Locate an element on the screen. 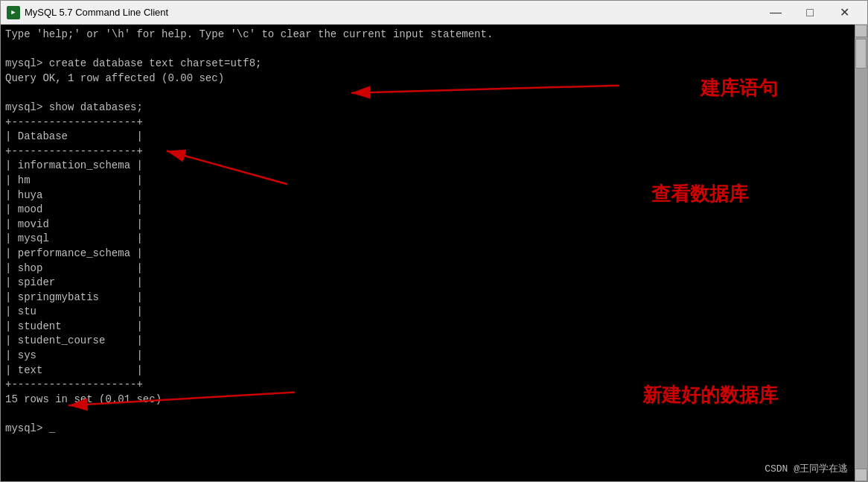 The width and height of the screenshot is (868, 482). db-row-10: | springmybatis | is located at coordinates (427, 298).